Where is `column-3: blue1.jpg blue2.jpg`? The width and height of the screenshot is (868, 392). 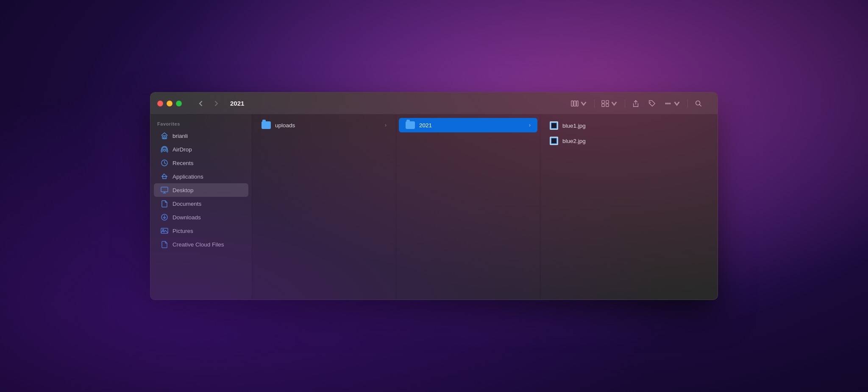
column-3: blue1.jpg blue2.jpg is located at coordinates (629, 207).